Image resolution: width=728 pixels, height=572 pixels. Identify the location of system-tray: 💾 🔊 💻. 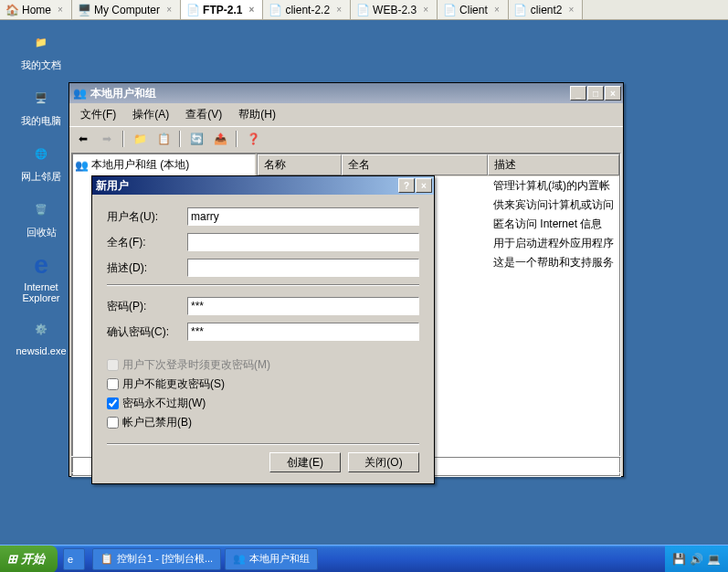
(696, 559).